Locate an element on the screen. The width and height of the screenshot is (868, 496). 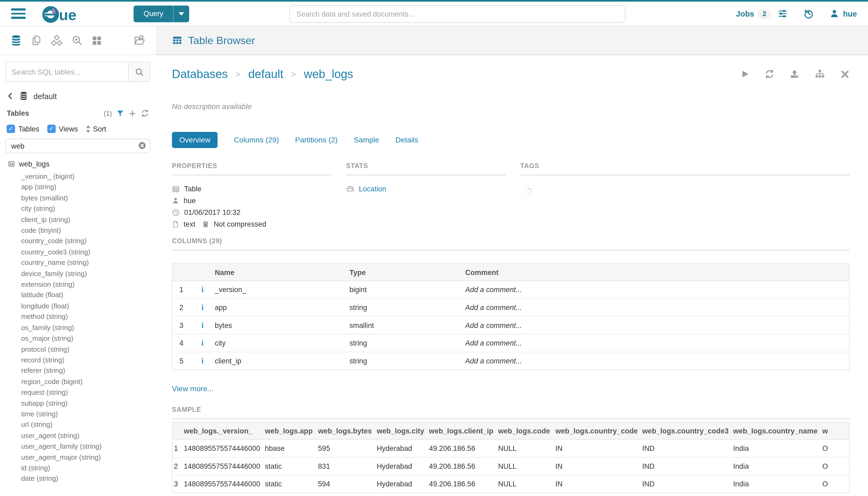
chevron-left-icon is located at coordinates (10, 96).